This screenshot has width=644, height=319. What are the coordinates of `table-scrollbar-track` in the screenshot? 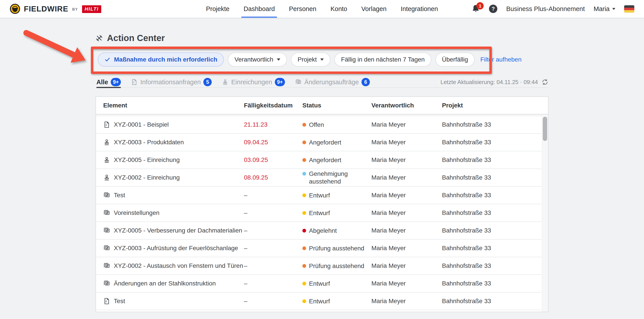 It's located at (545, 214).